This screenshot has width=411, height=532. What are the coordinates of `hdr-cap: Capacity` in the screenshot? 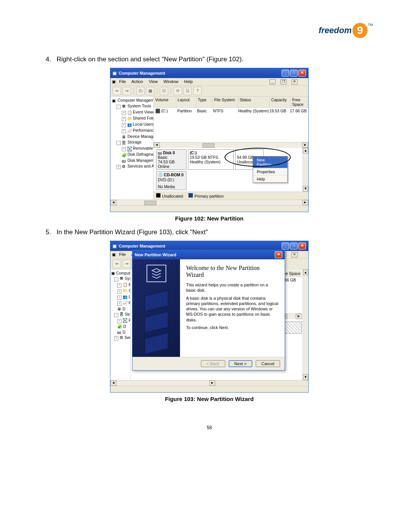 It's located at (280, 102).